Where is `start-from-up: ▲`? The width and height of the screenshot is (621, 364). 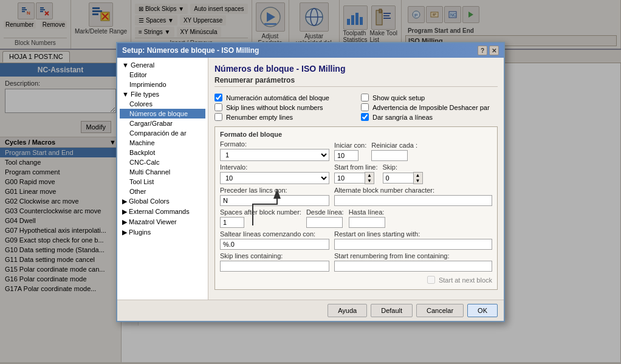 start-from-up: ▲ is located at coordinates (369, 175).